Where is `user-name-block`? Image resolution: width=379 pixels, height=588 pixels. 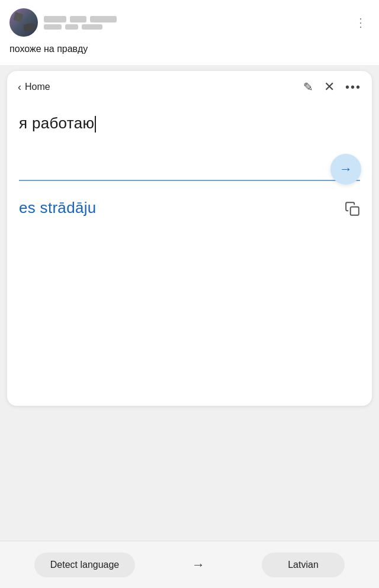 user-name-block is located at coordinates (81, 22).